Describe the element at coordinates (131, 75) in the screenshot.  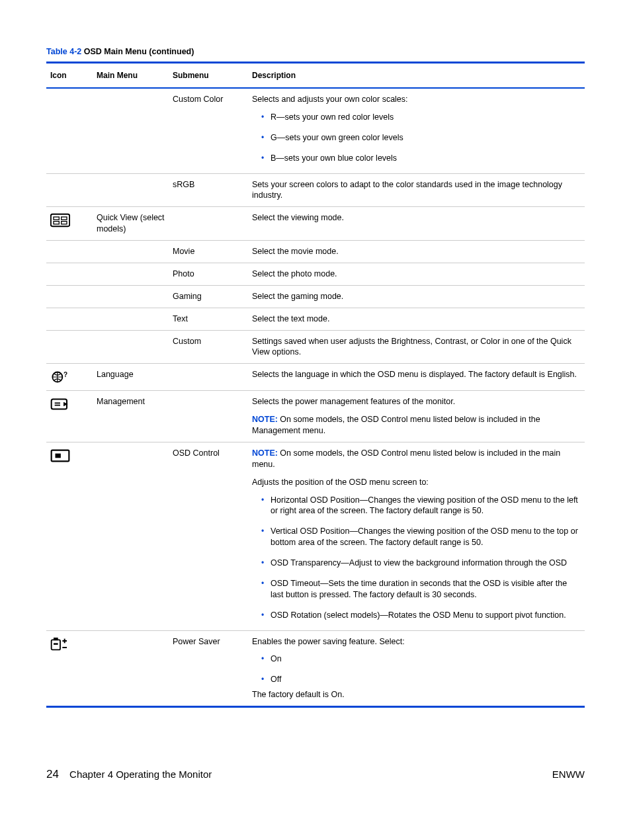
I see `header-main-menu: Main Menu` at that location.